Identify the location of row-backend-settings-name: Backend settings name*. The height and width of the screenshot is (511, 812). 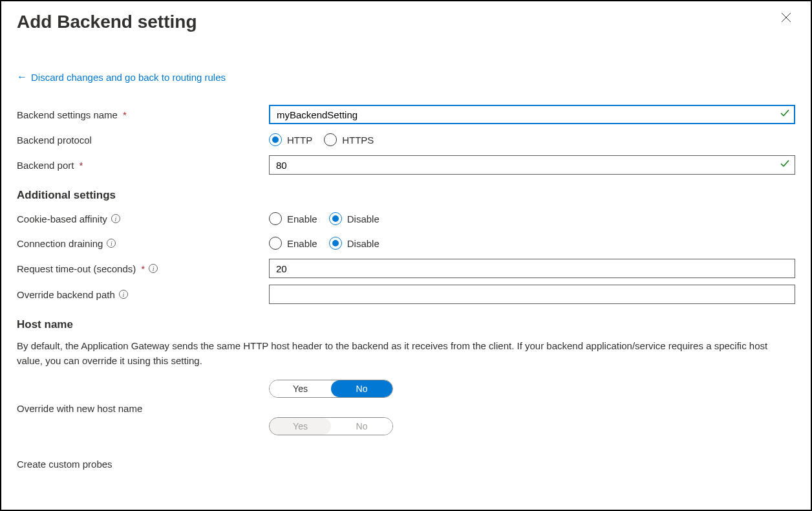
(406, 114).